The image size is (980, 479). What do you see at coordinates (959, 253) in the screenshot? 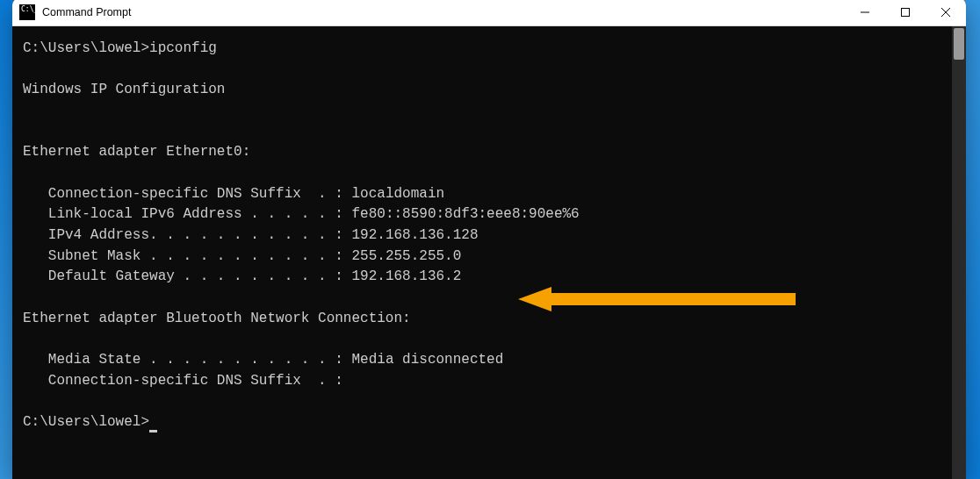
I see `scrollbar` at bounding box center [959, 253].